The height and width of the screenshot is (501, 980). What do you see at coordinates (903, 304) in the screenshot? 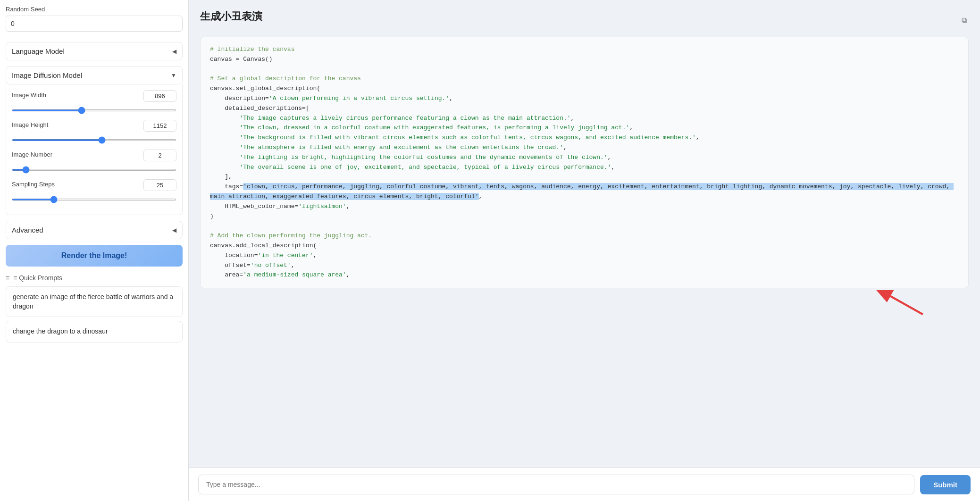
I see `red-arrow-icon` at bounding box center [903, 304].